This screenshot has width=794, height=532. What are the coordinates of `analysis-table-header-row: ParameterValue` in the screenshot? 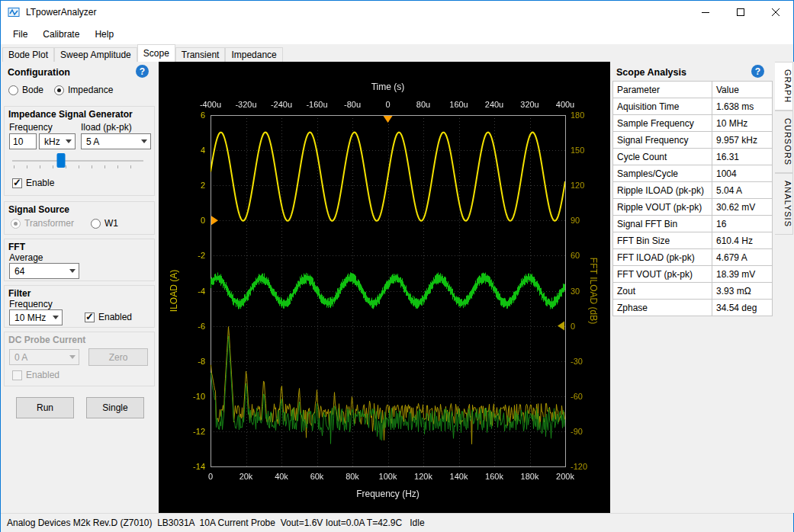 It's located at (693, 90).